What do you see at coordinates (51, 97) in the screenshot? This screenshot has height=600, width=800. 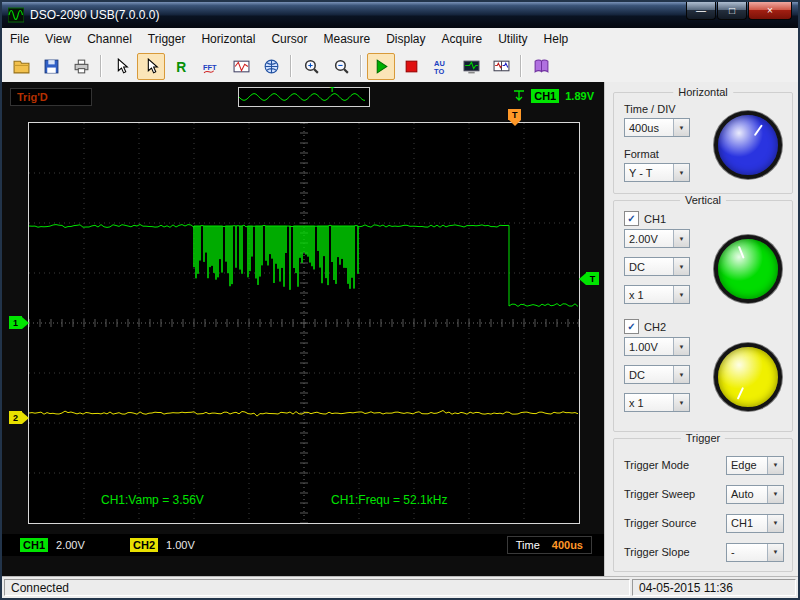 I see `trigger-status: Trig'D` at bounding box center [51, 97].